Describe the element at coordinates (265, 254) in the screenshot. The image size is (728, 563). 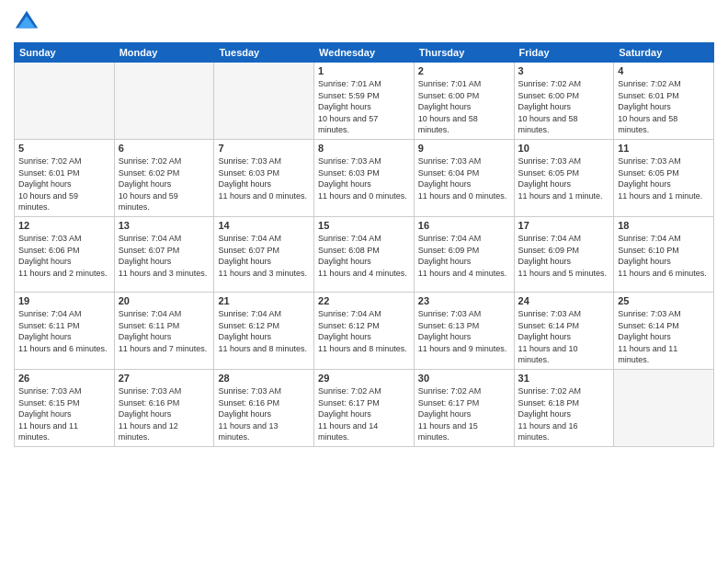
I see `calendar-cell: 14Sunrise: 7:04 AMSunset: 6:07 PMDayligh…` at that location.